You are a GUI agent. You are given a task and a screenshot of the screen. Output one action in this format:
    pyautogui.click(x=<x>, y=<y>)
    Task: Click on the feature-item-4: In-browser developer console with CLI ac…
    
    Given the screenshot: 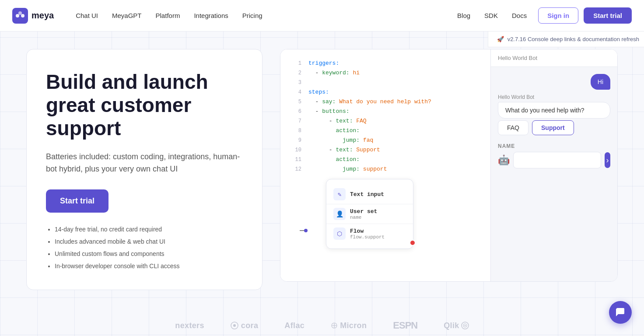 What is the action you would take?
    pyautogui.click(x=149, y=266)
    